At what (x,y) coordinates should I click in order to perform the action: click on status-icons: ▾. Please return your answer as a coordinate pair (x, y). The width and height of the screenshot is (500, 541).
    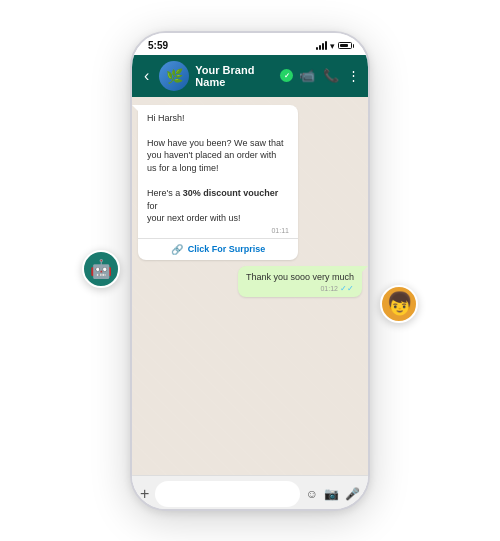
    Looking at the image, I should click on (334, 46).